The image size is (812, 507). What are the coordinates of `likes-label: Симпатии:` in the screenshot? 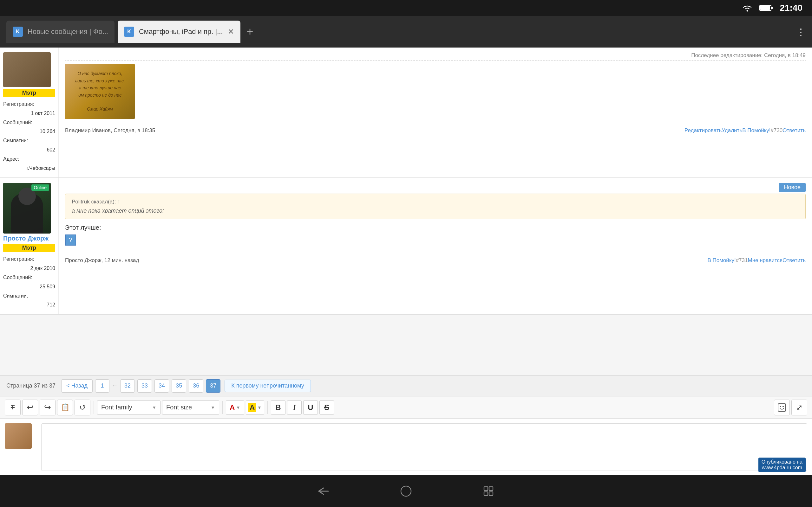 It's located at (15, 140).